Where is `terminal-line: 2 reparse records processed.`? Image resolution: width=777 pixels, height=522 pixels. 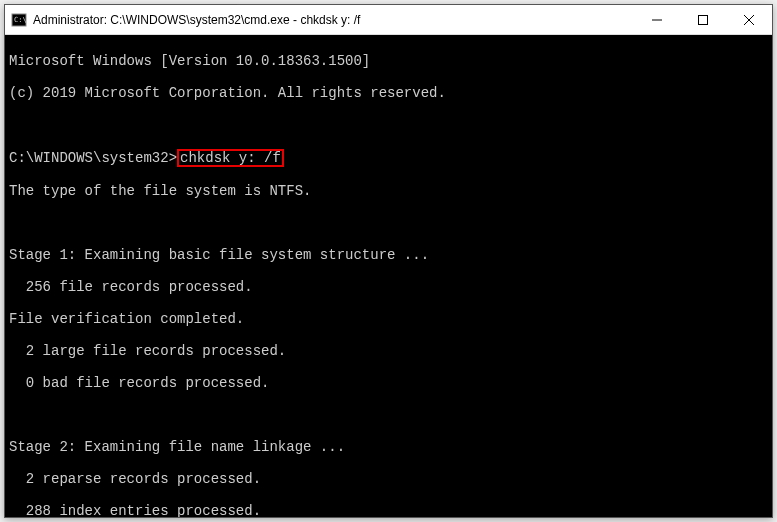
terminal-line: 2 reparse records processed. is located at coordinates (388, 479).